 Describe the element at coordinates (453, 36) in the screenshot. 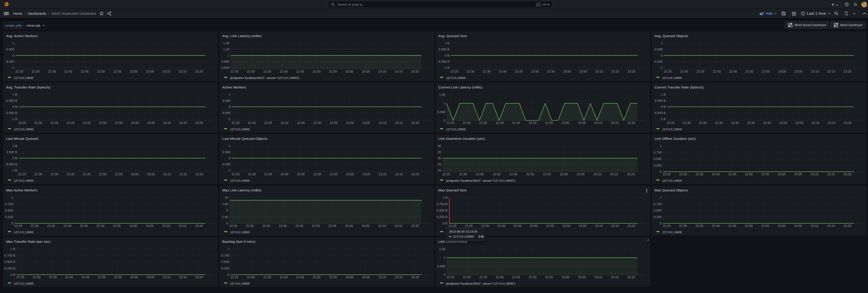

I see `svg-text: Avg. Queued Size` at that location.